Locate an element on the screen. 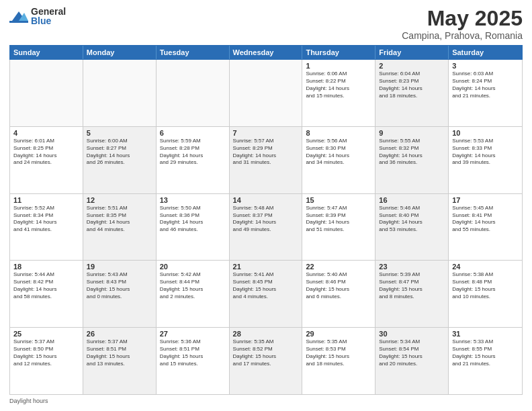 The width and height of the screenshot is (532, 411). day-info: Sunrise: 5:42 AM Sunset: 8:44 PM Dayligh… is located at coordinates (193, 286).